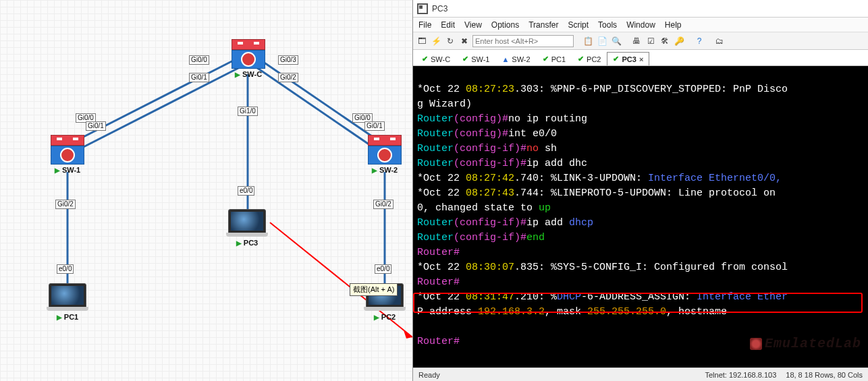 The height and width of the screenshot is (381, 868). Describe the element at coordinates (641, 374) in the screenshot. I see `statusbar: Ready Telnet: 192.168.8.103 18, 8 18 Row…` at that location.